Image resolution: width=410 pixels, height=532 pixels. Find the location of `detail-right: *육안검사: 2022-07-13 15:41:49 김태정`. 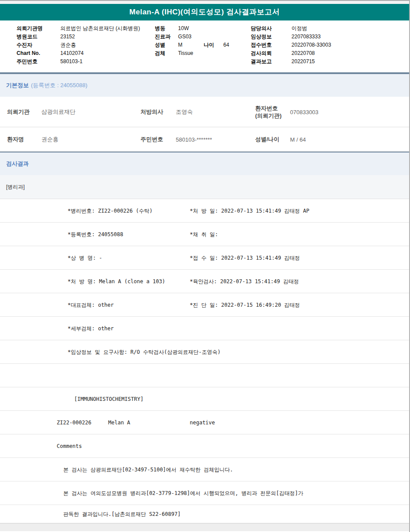

detail-right: *육안검사: 2022-07-13 15:41:49 김태정 is located at coordinates (244, 281).